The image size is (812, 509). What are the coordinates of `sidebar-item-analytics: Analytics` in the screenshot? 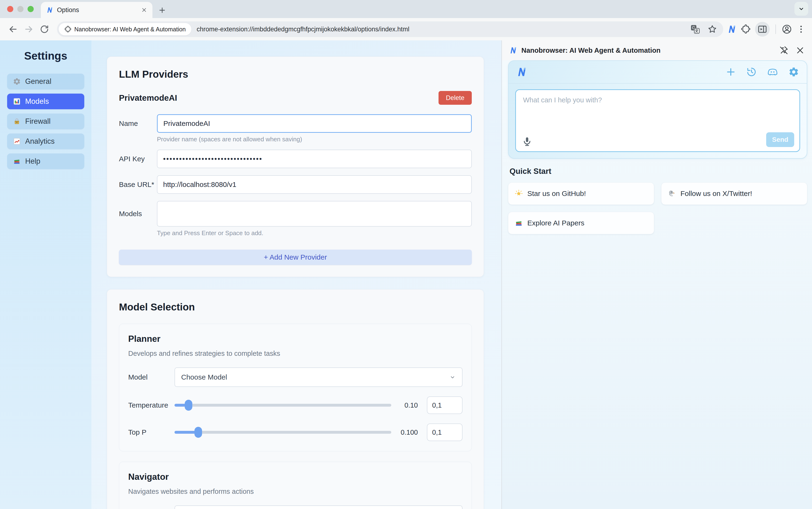 It's located at (46, 141).